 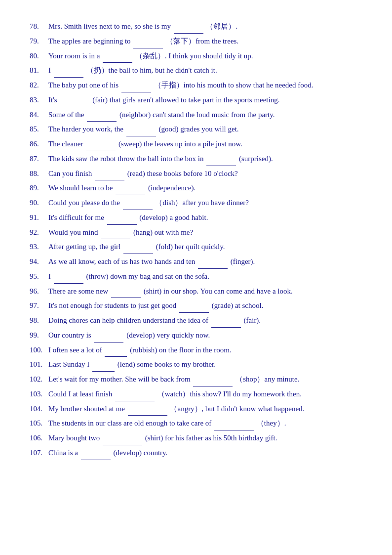 What do you see at coordinates (196, 233) in the screenshot?
I see `list-item: 92.Would you mind (hang) out with me?` at bounding box center [196, 233].